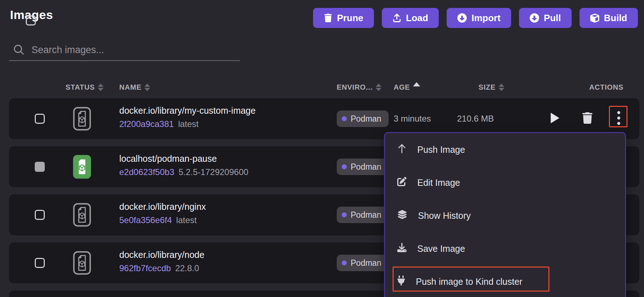 The height and width of the screenshot is (297, 644). Describe the element at coordinates (595, 18) in the screenshot. I see `cube-icon` at that location.